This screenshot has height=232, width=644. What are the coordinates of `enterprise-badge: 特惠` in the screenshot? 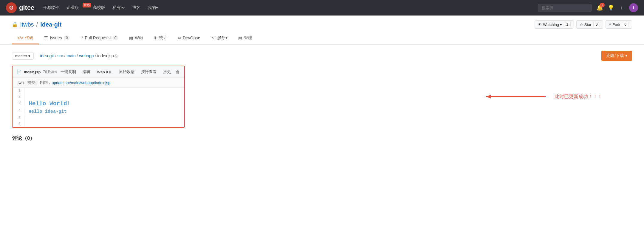 It's located at (87, 5).